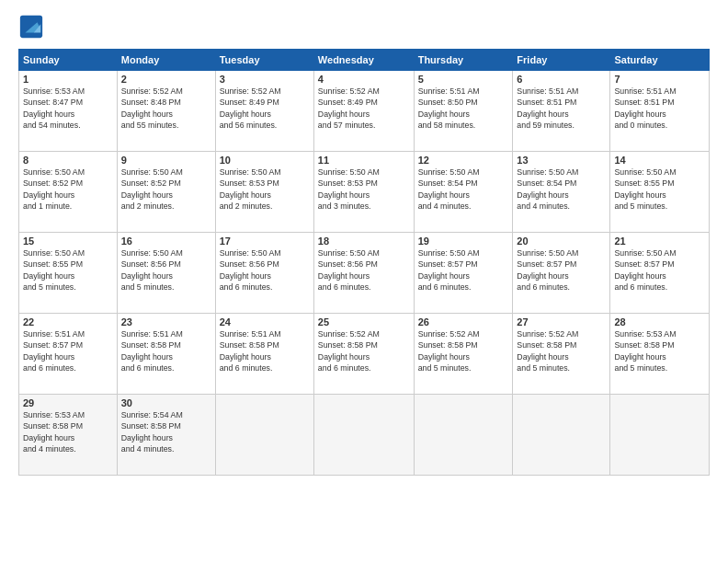 This screenshot has width=728, height=563. I want to click on day-number: 18, so click(364, 241).